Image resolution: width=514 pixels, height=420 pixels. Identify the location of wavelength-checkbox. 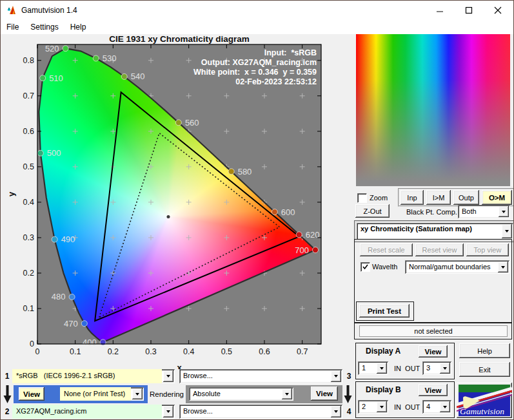
(365, 267).